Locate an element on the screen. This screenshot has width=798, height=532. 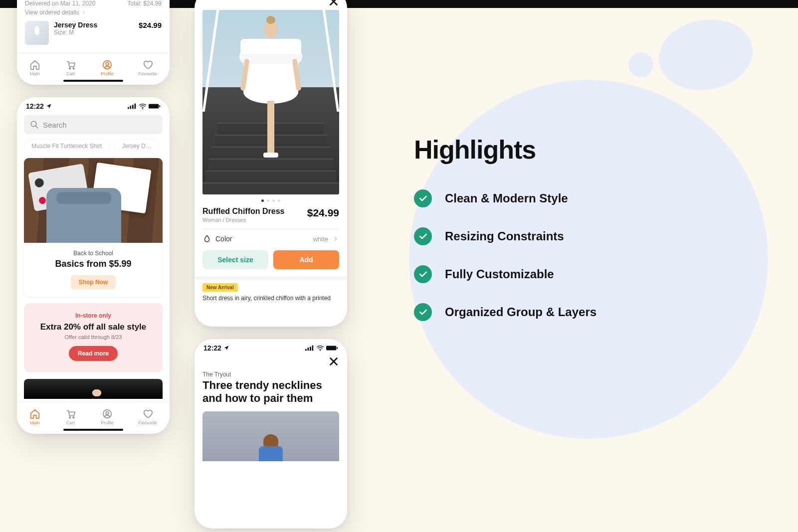
search-input: Search is located at coordinates (93, 125).